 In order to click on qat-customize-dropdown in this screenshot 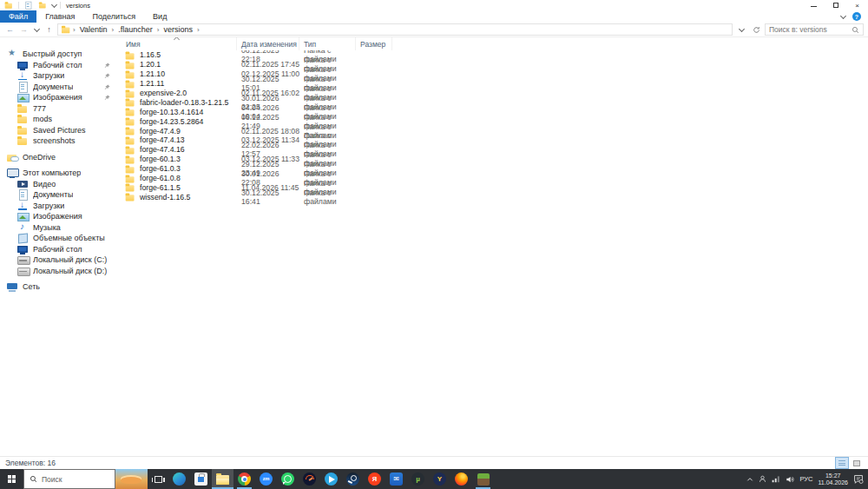, I will do `click(54, 3)`.